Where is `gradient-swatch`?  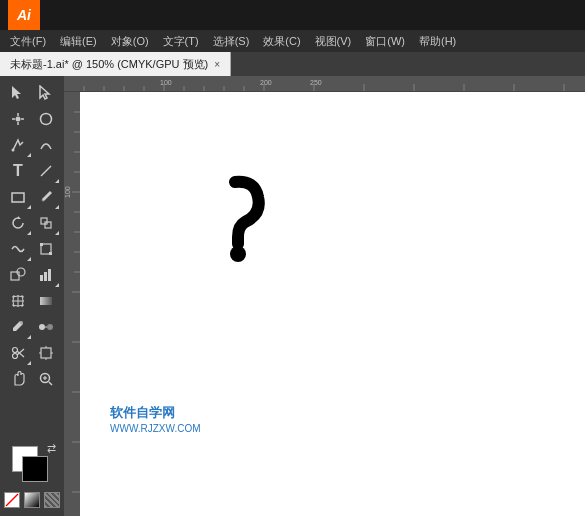 gradient-swatch is located at coordinates (32, 500).